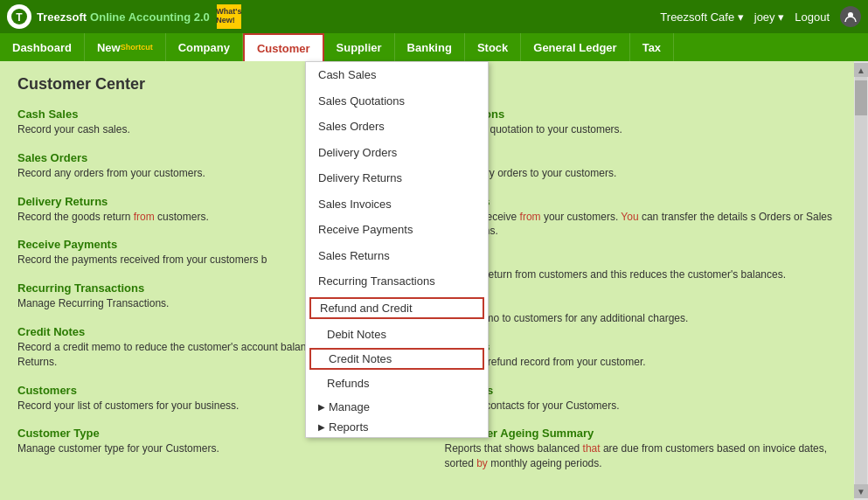 The height and width of the screenshot is (500, 868). What do you see at coordinates (397, 358) in the screenshot?
I see `dd-credit-notes-container: Credit Notes` at bounding box center [397, 358].